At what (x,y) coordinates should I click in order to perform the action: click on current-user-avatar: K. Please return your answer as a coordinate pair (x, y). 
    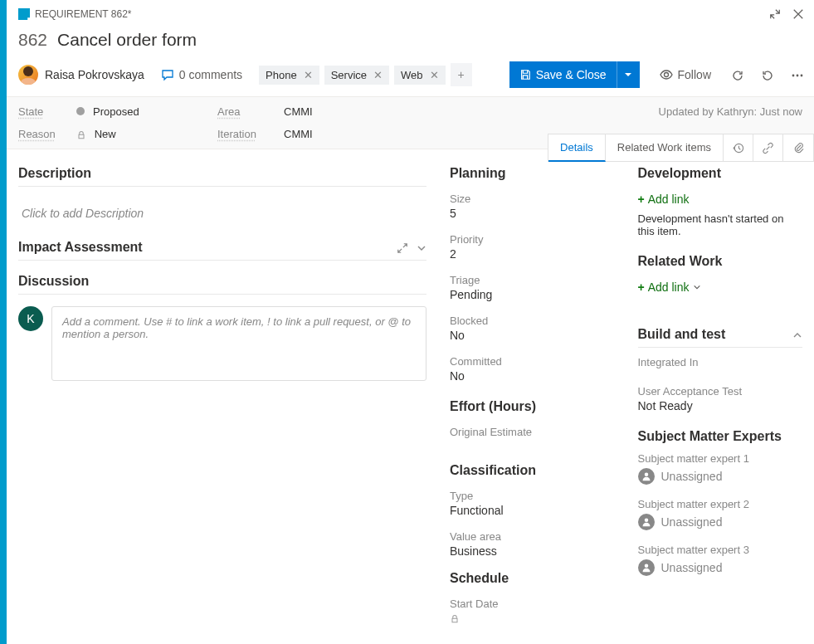
    Looking at the image, I should click on (31, 319).